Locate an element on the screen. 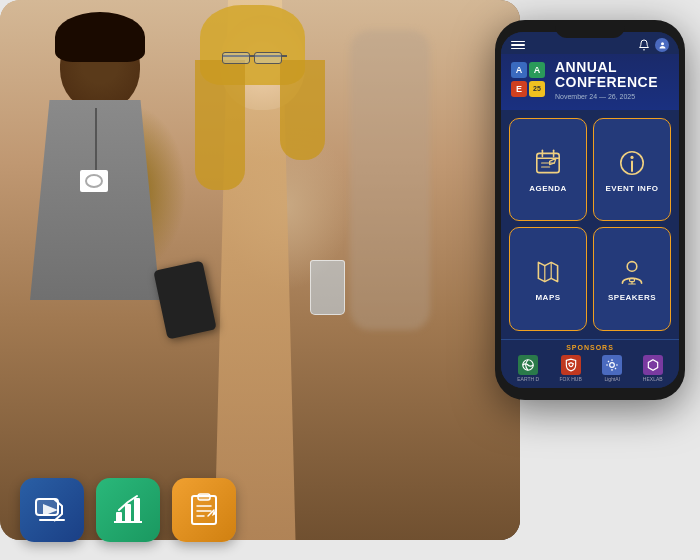 Image resolution: width=700 pixels, height=560 pixels. sponsors-row: EARTH D FOX HUB is located at coordinates (590, 368).